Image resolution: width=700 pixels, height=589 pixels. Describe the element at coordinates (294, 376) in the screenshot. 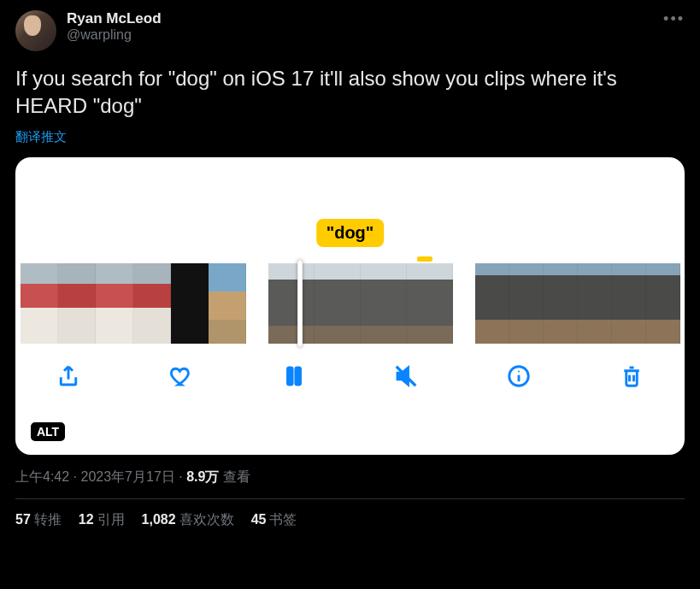

I see `pause-icon` at that location.